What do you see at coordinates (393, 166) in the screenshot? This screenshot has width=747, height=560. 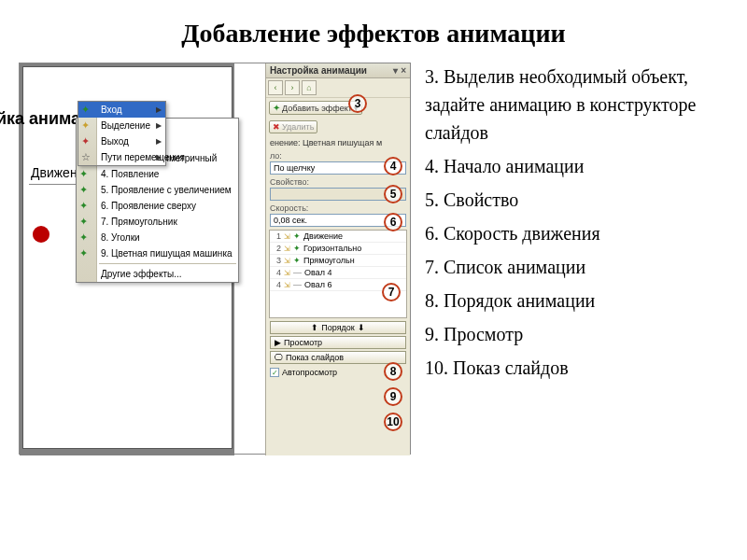 I see `callout-4: 4` at bounding box center [393, 166].